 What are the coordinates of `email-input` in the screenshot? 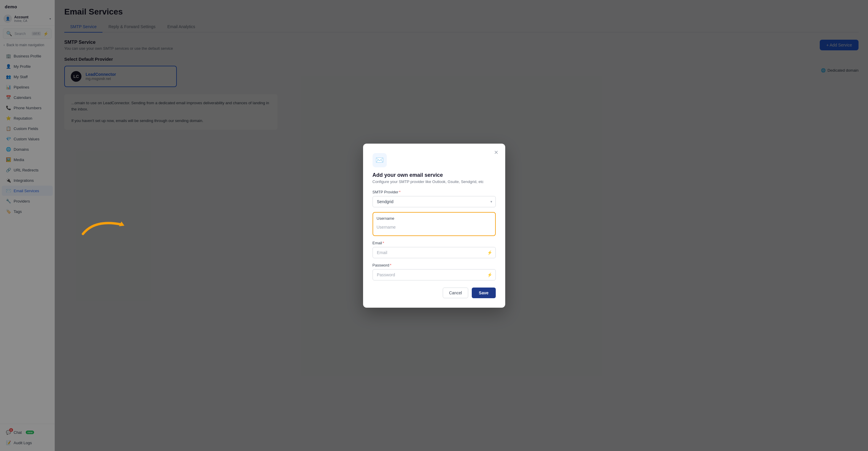 It's located at (434, 253).